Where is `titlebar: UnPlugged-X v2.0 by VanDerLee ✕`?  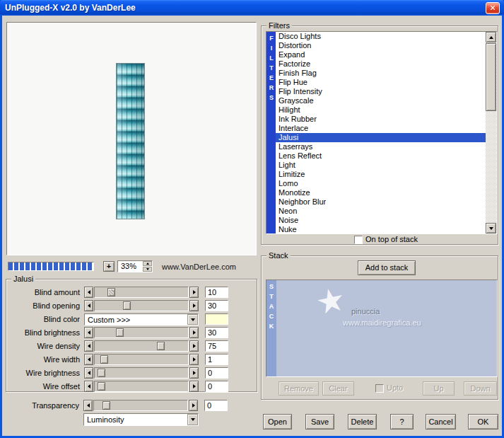
titlebar: UnPlugged-X v2.0 by VanDerLee ✕ is located at coordinates (252, 8).